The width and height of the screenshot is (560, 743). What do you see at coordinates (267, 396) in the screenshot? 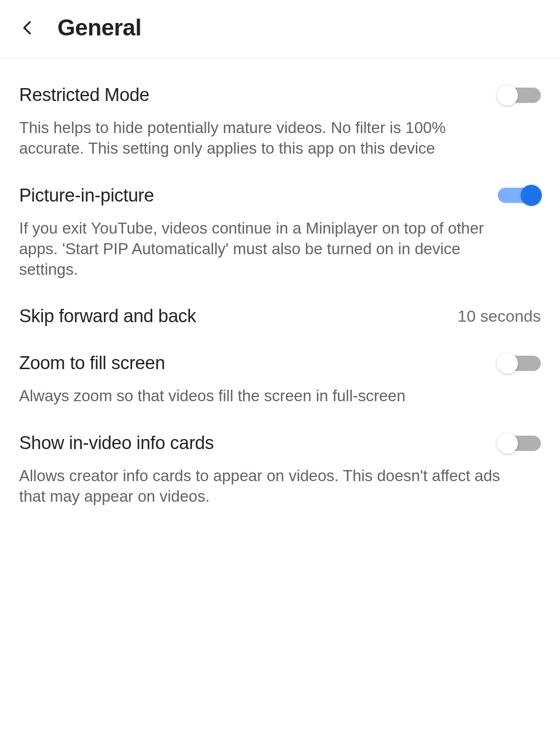
I see `setting-description: Always zoom so that videos fill the scre…` at bounding box center [267, 396].